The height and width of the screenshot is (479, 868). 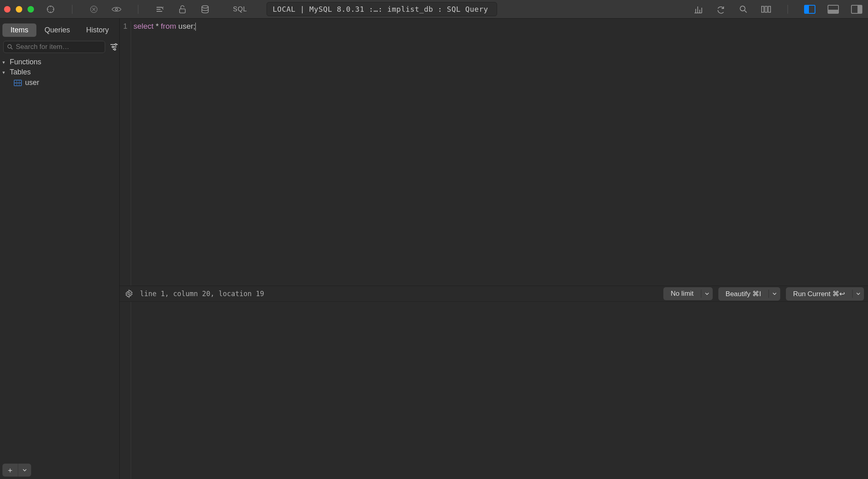 What do you see at coordinates (160, 9) in the screenshot?
I see `sort-icon` at bounding box center [160, 9].